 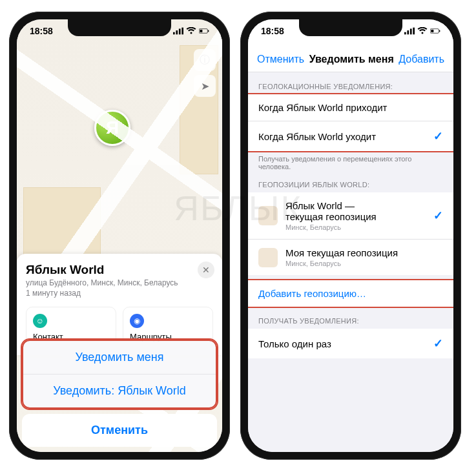 What do you see at coordinates (112, 128) in the screenshot?
I see `user-pin: Я` at bounding box center [112, 128].